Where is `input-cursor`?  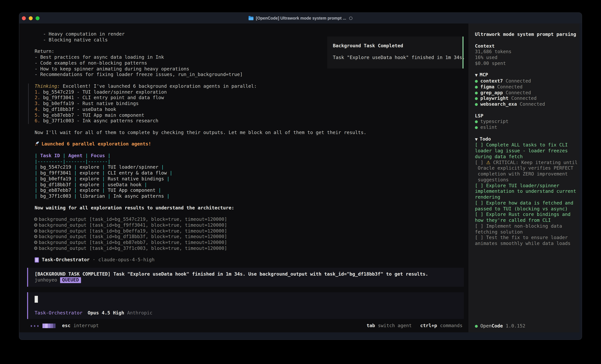 input-cursor is located at coordinates (36, 299).